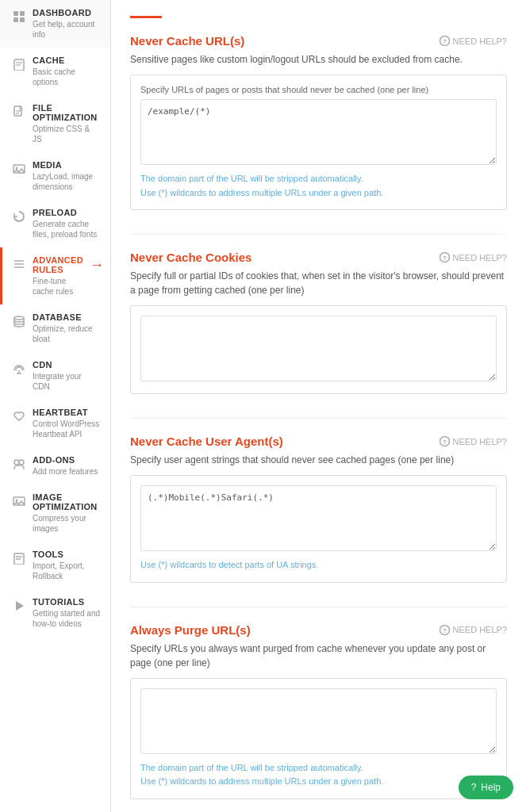 The height and width of the screenshot is (812, 526). What do you see at coordinates (56, 124) in the screenshot?
I see `sidebar-item-file-optimization: FILE OPTIMIZATIONOptimize CSS & JS` at bounding box center [56, 124].